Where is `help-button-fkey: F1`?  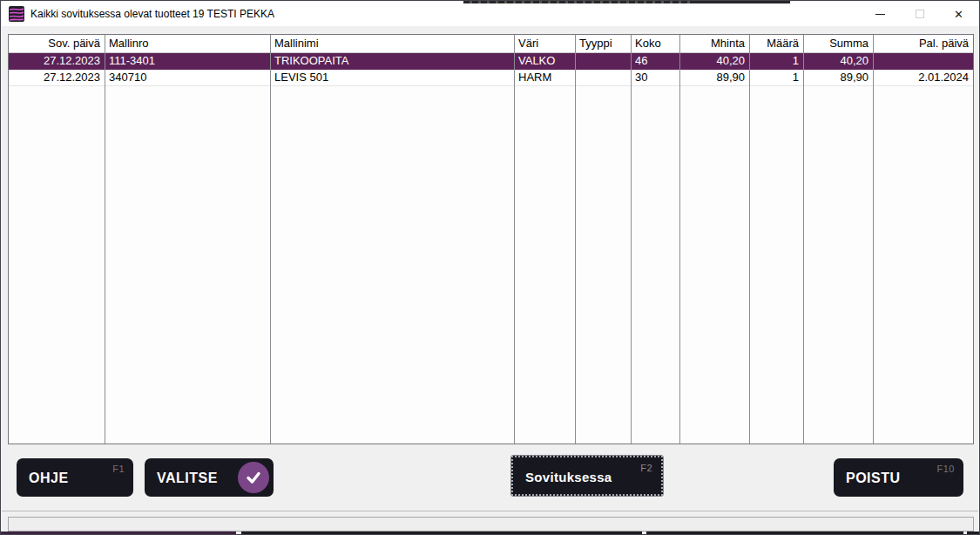
help-button-fkey: F1 is located at coordinates (118, 469).